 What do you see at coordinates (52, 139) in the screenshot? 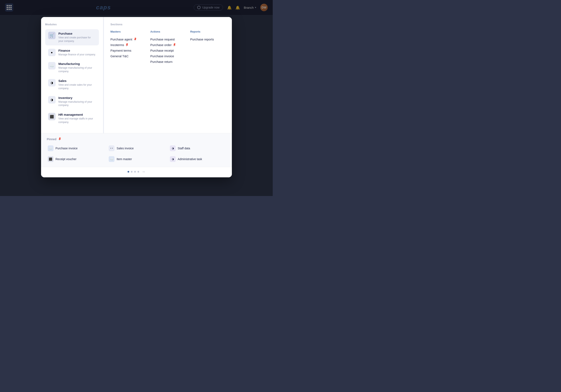
I see `pinned-label: Pinned` at bounding box center [52, 139].